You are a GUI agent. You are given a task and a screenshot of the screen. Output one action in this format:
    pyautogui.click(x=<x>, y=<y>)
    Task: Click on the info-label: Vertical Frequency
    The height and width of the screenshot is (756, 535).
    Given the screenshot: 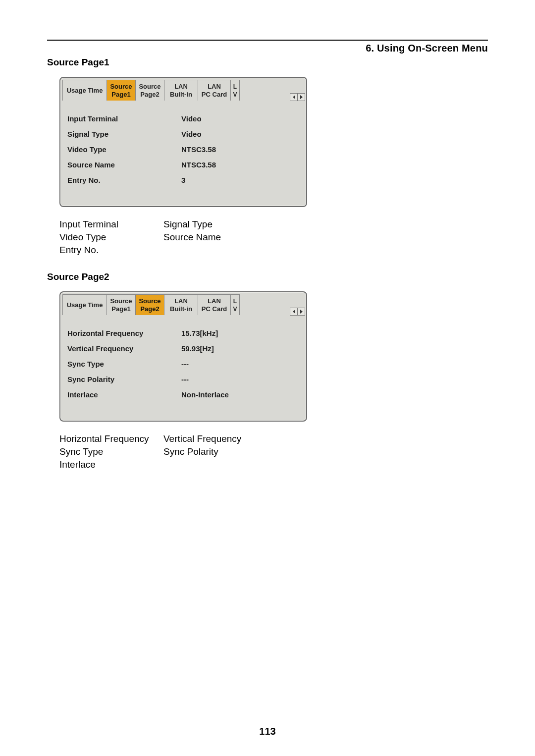 What is the action you would take?
    pyautogui.click(x=124, y=349)
    